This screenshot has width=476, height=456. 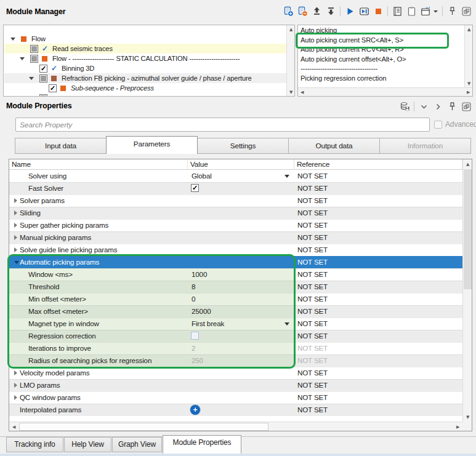 I want to click on value-checkbox, so click(x=195, y=336).